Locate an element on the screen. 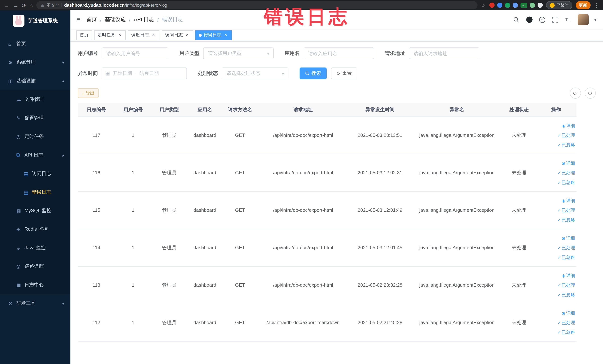  github-icon is located at coordinates (529, 20).